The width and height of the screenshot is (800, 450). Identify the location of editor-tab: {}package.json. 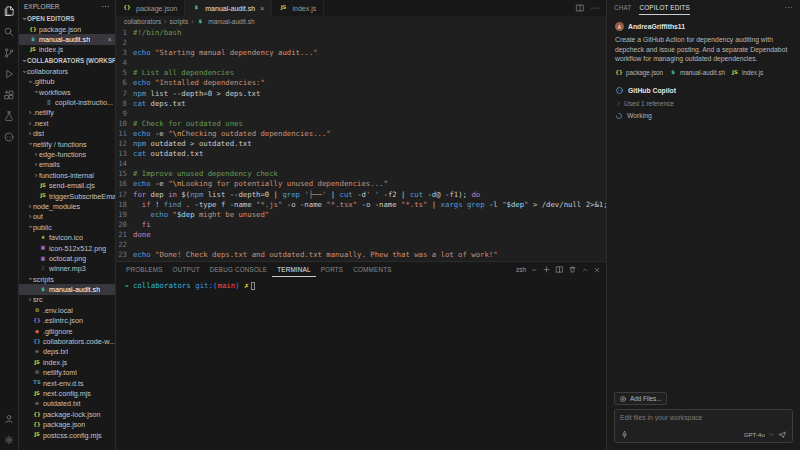
(150, 8).